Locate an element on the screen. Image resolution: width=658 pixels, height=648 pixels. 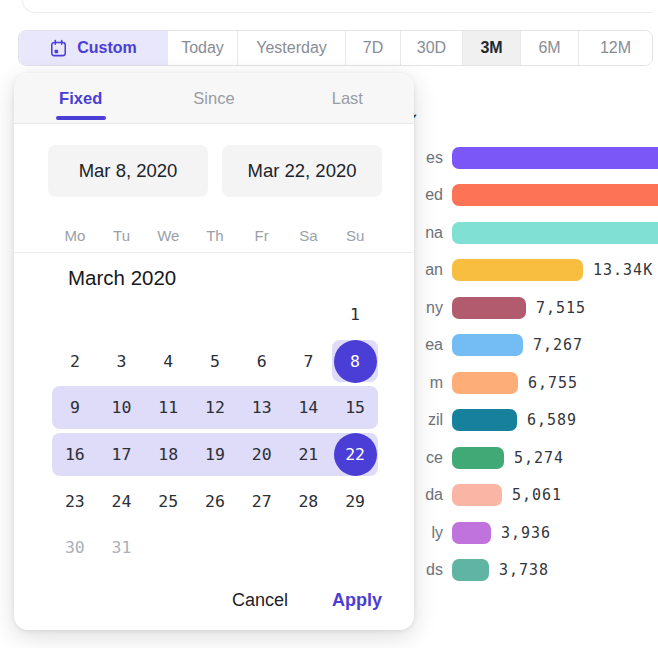
day-3: 3 is located at coordinates (122, 362).